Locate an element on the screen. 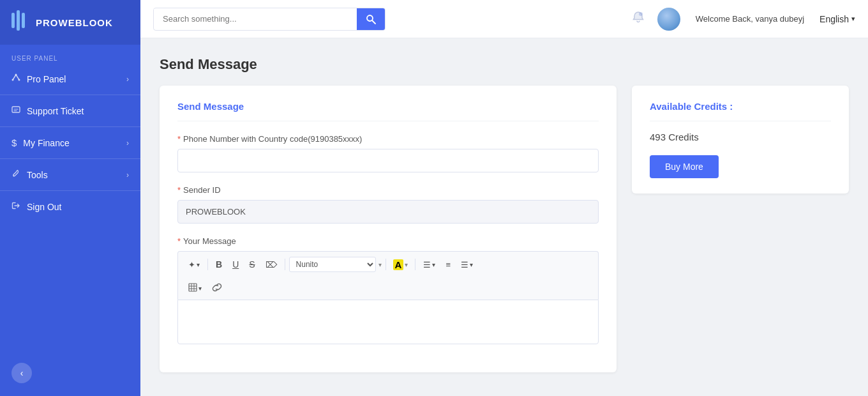 The height and width of the screenshot is (396, 868). link-button is located at coordinates (217, 289).